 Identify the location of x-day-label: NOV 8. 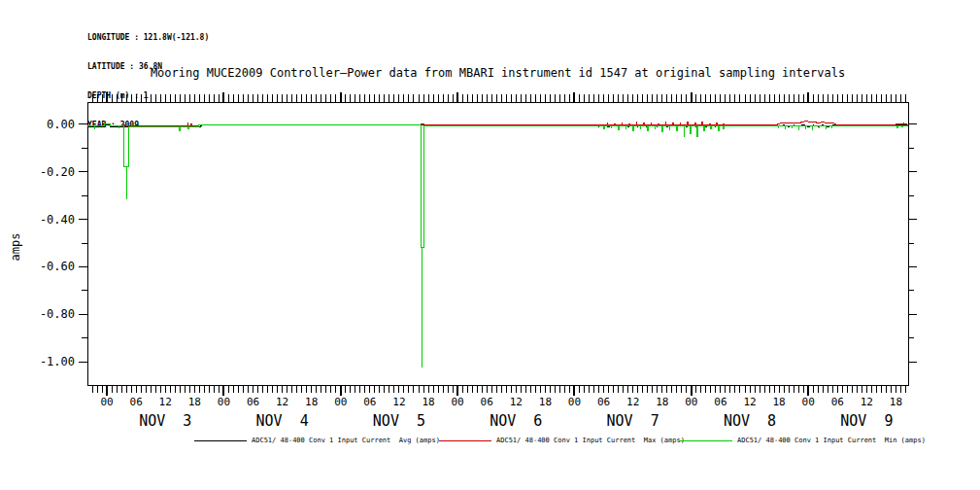
(750, 421).